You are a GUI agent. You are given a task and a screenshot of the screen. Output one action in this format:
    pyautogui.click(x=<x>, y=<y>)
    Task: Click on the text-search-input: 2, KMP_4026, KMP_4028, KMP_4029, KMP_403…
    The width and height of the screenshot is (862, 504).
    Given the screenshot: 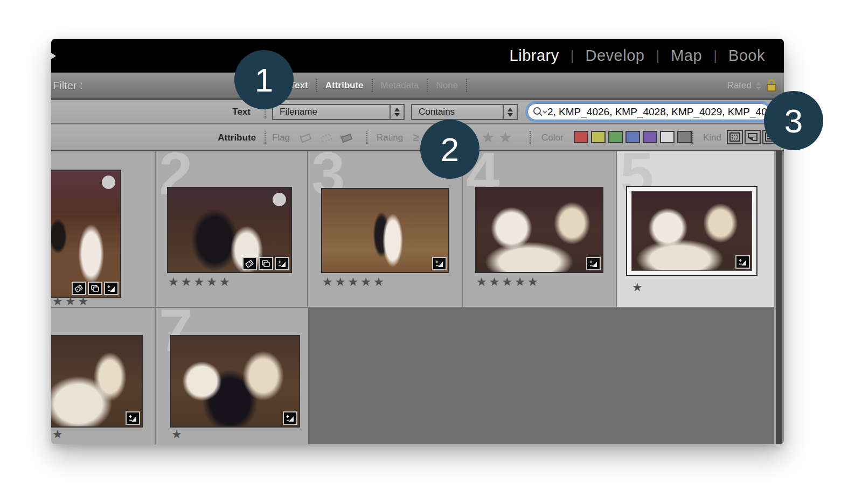 What is the action you would take?
    pyautogui.click(x=649, y=112)
    